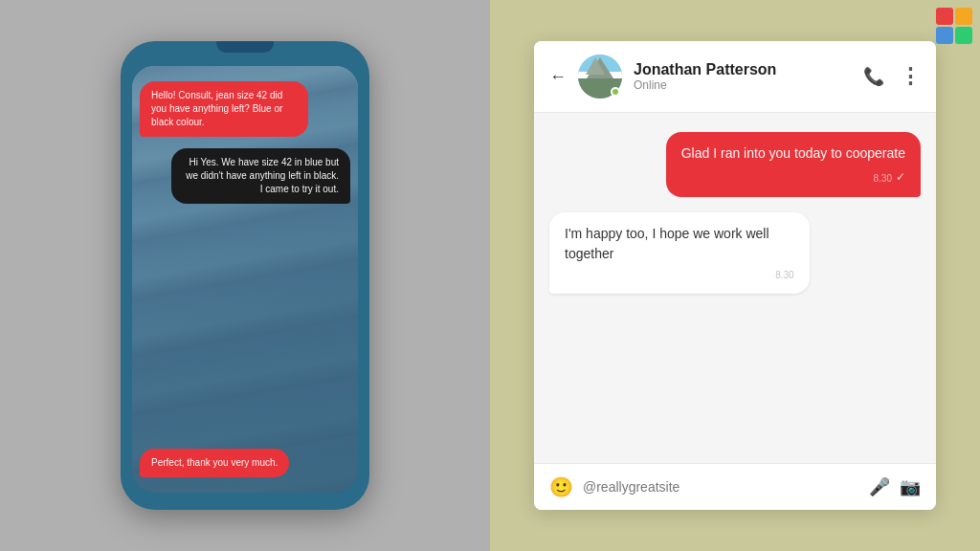 The width and height of the screenshot is (980, 551). Describe the element at coordinates (743, 85) in the screenshot. I see `contact-status: Online` at that location.